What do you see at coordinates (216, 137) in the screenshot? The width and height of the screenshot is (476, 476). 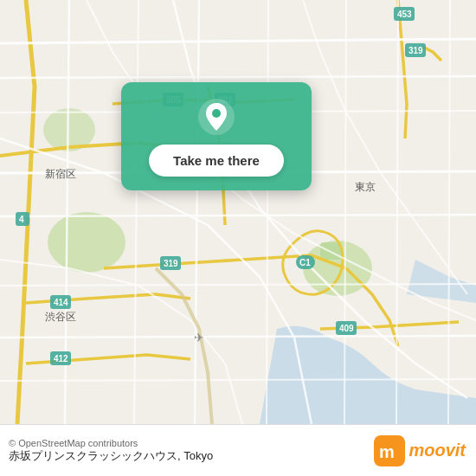 I see `location-popup: Take me there` at bounding box center [216, 137].